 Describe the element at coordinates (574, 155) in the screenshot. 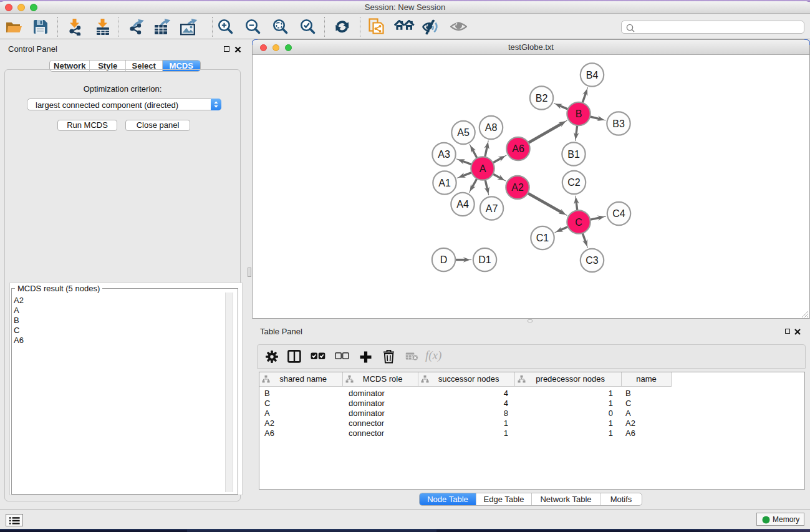

I see `svg-text: B1` at that location.